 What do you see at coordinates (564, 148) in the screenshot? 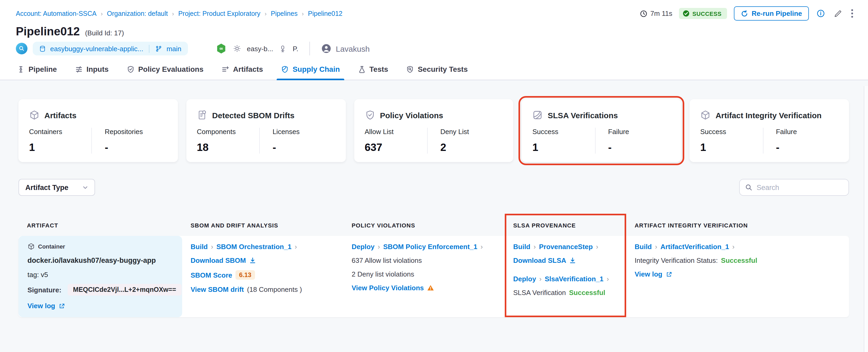
I see `stat-value: 1` at bounding box center [564, 148].